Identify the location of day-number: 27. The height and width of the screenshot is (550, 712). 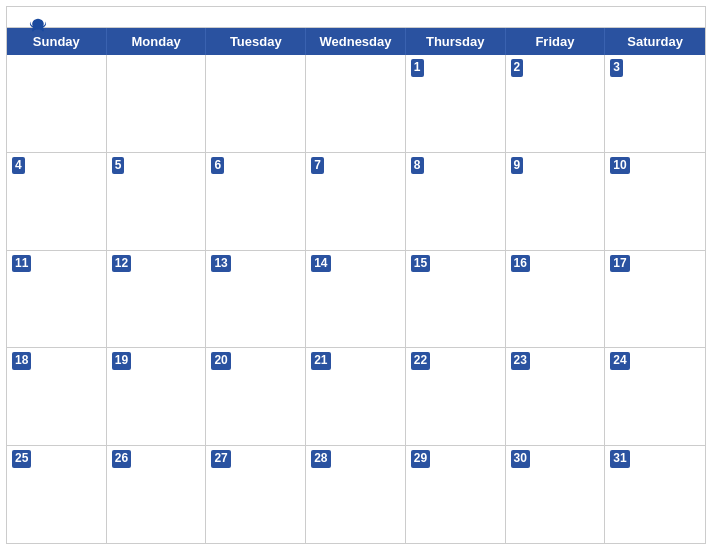
(220, 459).